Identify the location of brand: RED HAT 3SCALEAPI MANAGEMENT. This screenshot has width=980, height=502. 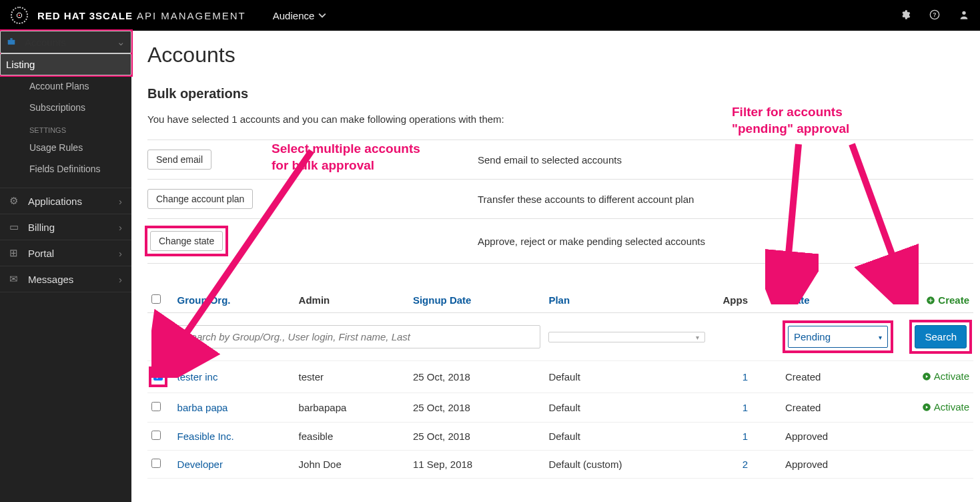
(141, 16).